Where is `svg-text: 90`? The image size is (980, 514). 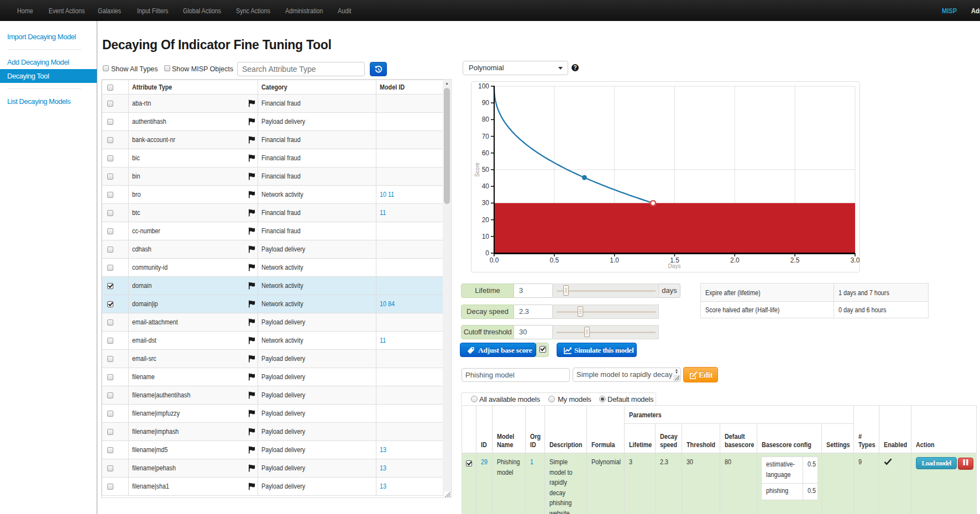
svg-text: 90 is located at coordinates (486, 103).